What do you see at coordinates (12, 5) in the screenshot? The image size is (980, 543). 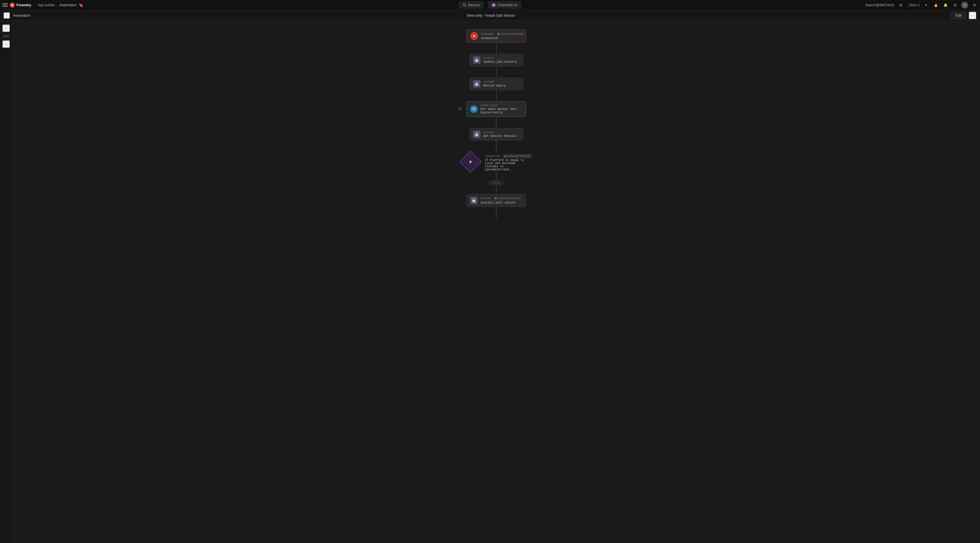 I see `brand-icon` at bounding box center [12, 5].